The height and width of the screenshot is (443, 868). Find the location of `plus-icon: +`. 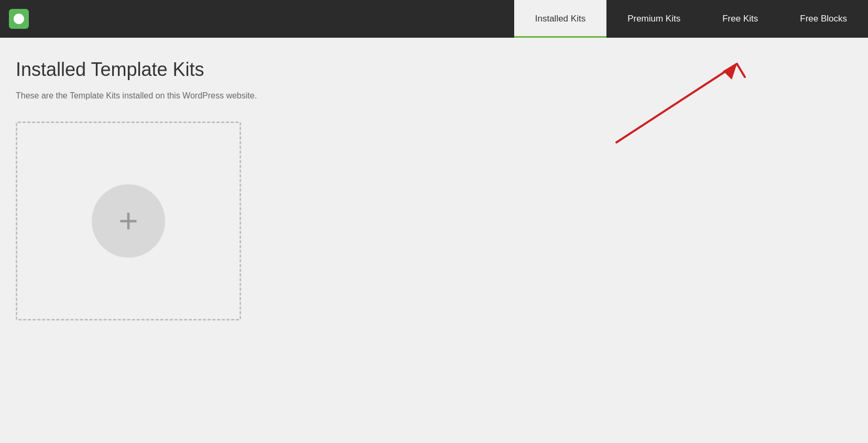

plus-icon: + is located at coordinates (128, 221).